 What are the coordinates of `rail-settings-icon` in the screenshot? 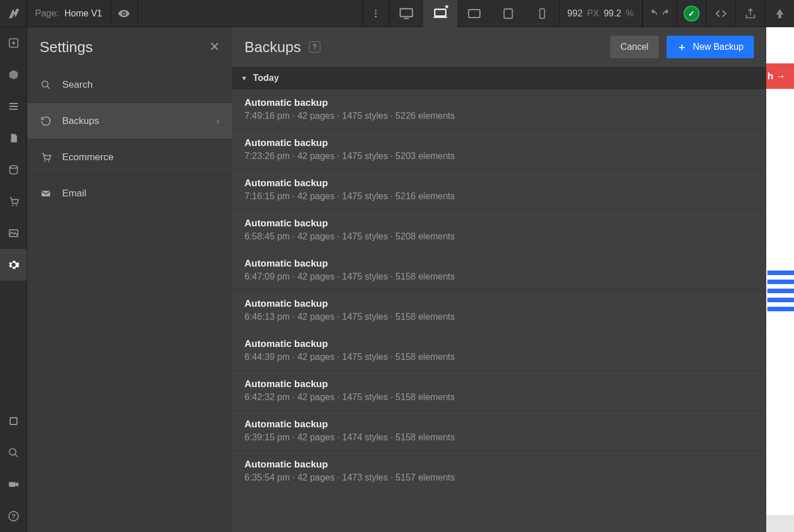 It's located at (14, 265).